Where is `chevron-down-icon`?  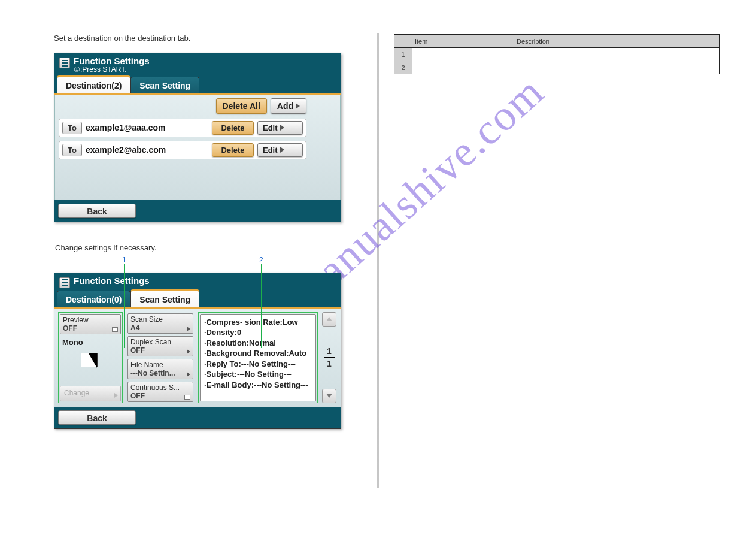
chevron-down-icon is located at coordinates (329, 395).